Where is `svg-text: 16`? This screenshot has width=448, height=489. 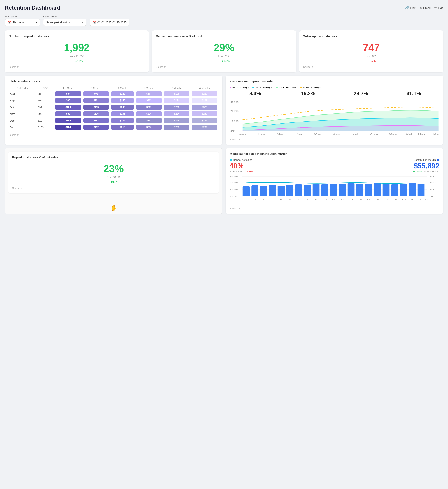 svg-text: 16 is located at coordinates (377, 200).